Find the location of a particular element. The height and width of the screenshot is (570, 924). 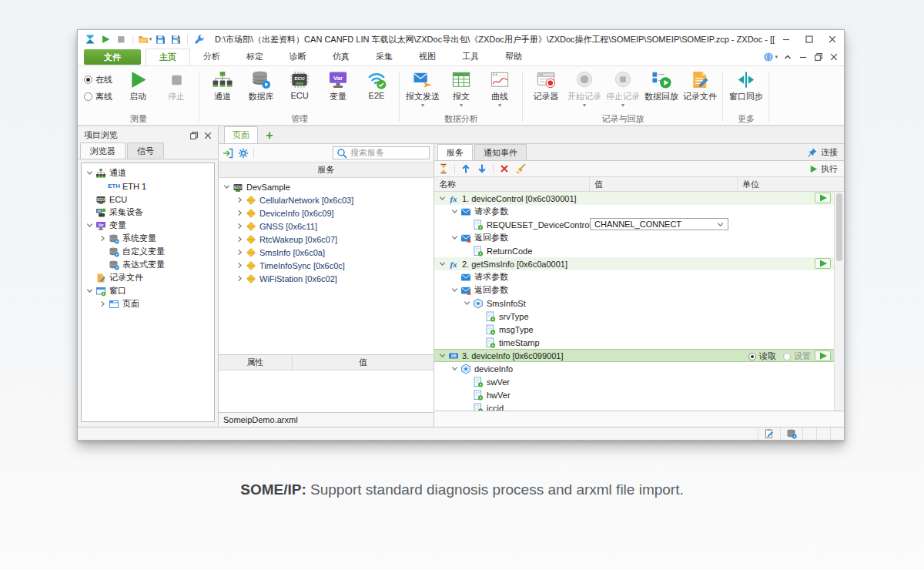

status-edit-icon is located at coordinates (768, 434).